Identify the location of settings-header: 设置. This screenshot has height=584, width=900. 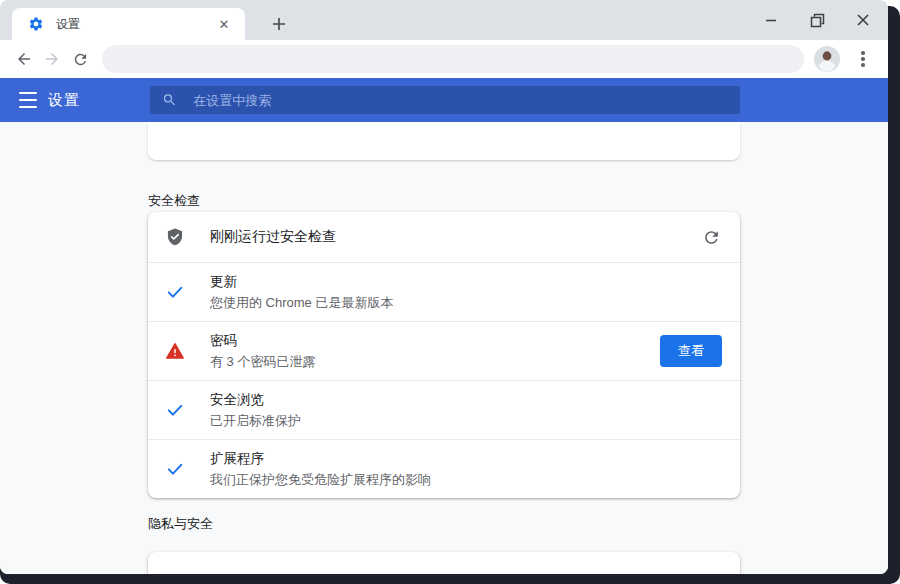
(444, 100).